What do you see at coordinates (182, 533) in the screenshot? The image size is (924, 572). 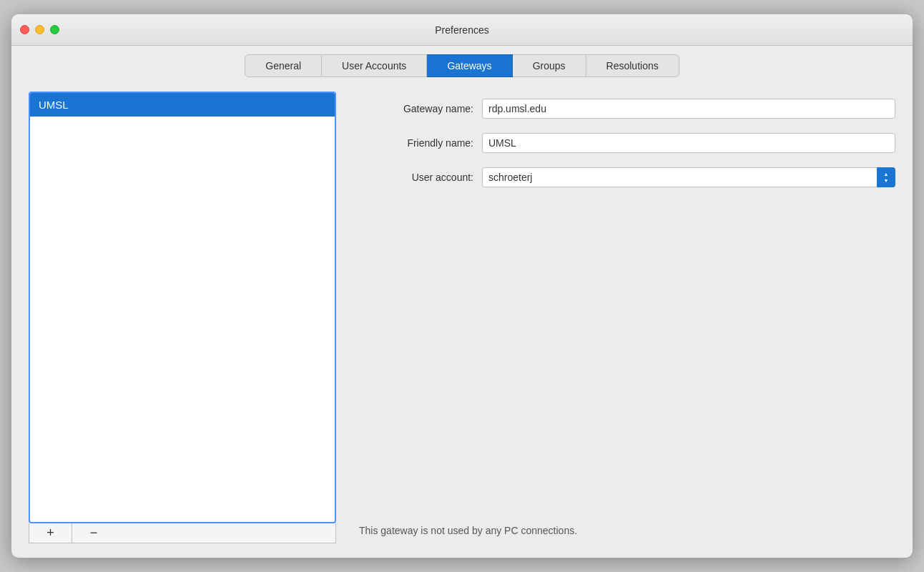 I see `list-controls: + −` at bounding box center [182, 533].